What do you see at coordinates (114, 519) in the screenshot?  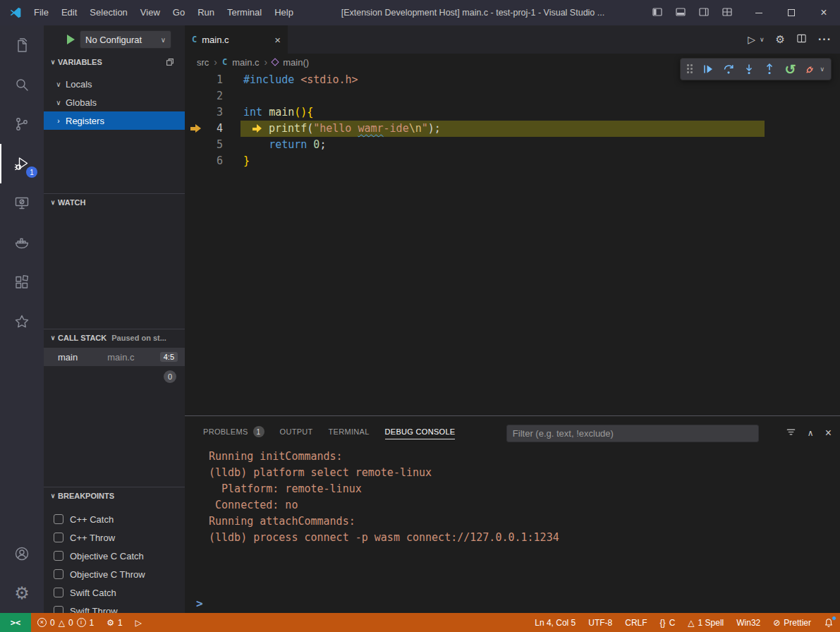 I see `breakpoint-c-catch: C++ Catch` at bounding box center [114, 519].